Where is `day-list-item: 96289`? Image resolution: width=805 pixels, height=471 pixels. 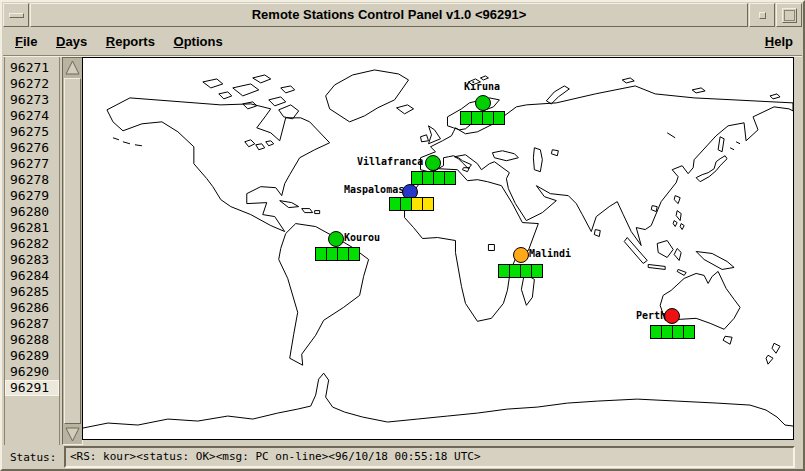 day-list-item: 96289 is located at coordinates (32, 356).